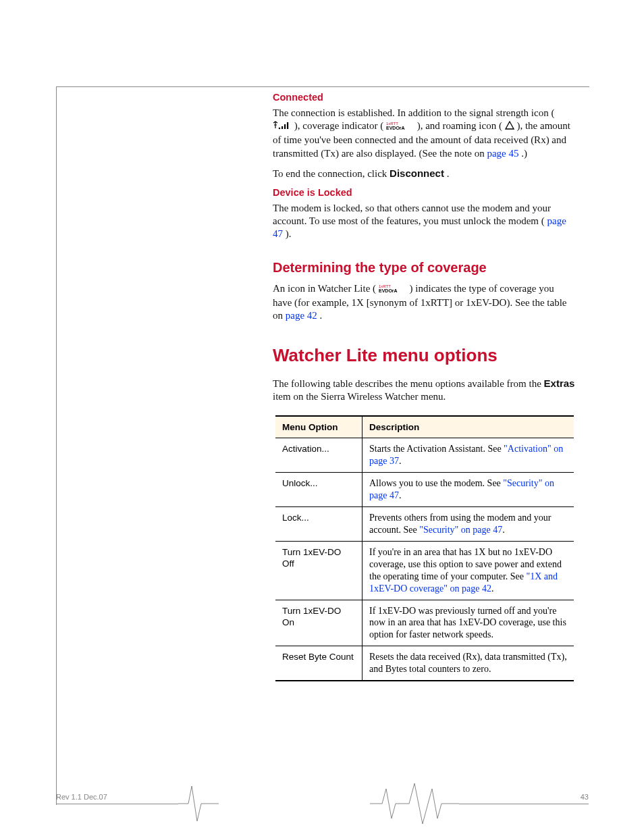 This screenshot has width=644, height=834. I want to click on signal-strength-icon, so click(282, 127).